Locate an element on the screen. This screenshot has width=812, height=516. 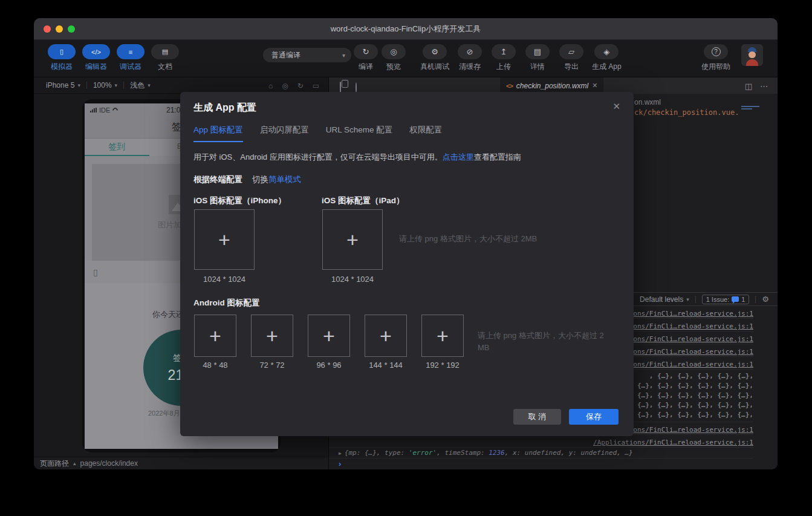
zoom-window-button is located at coordinates (71, 29).